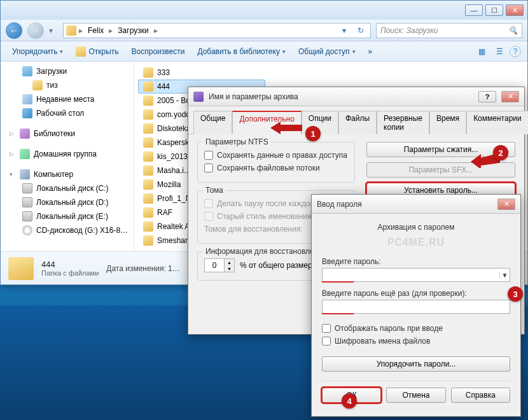 The image size is (528, 420). I want to click on search-placeholder: Поиск: Загрузки, so click(410, 31).